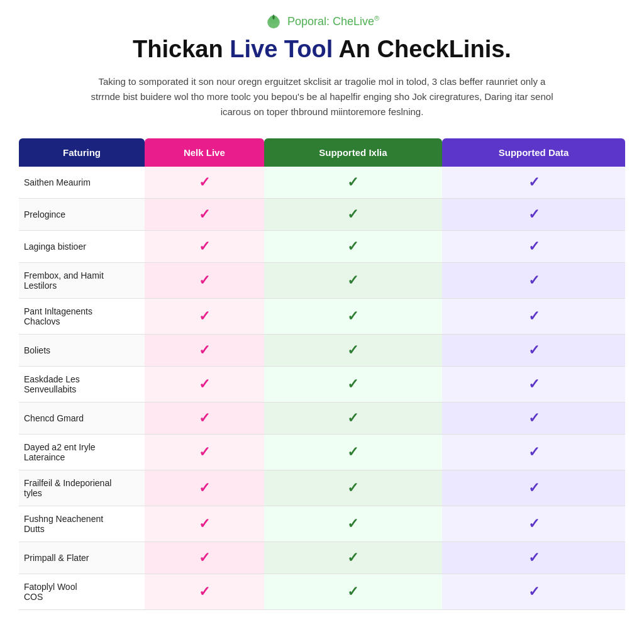 This screenshot has height=644, width=644. What do you see at coordinates (322, 152) in the screenshot?
I see `table-header-row: Faturing Nelk Live Supported Ixlia Suppo…` at bounding box center [322, 152].